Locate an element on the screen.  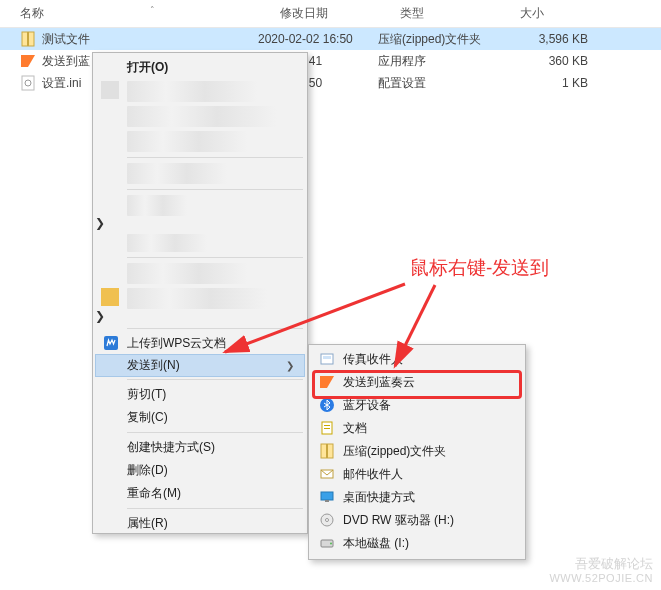
sendto-mail: 邮件收件人 is located at coordinates (417, 474).